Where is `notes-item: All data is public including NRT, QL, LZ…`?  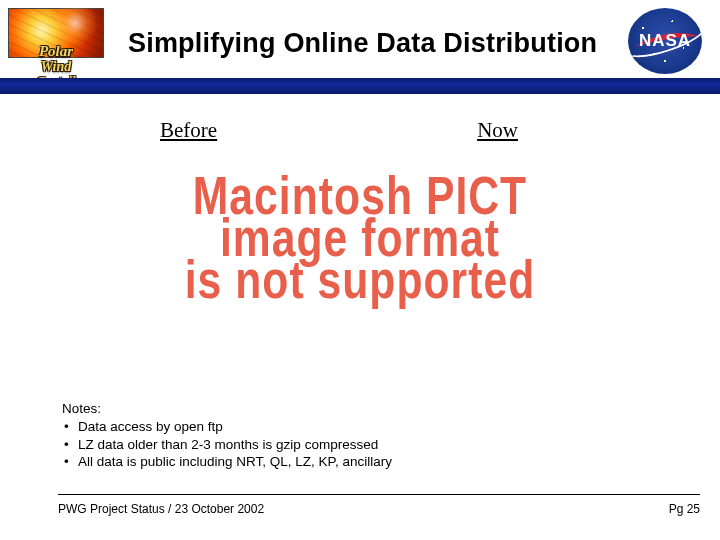
notes-item: All data is public including NRT, QL, LZ… is located at coordinates (228, 462).